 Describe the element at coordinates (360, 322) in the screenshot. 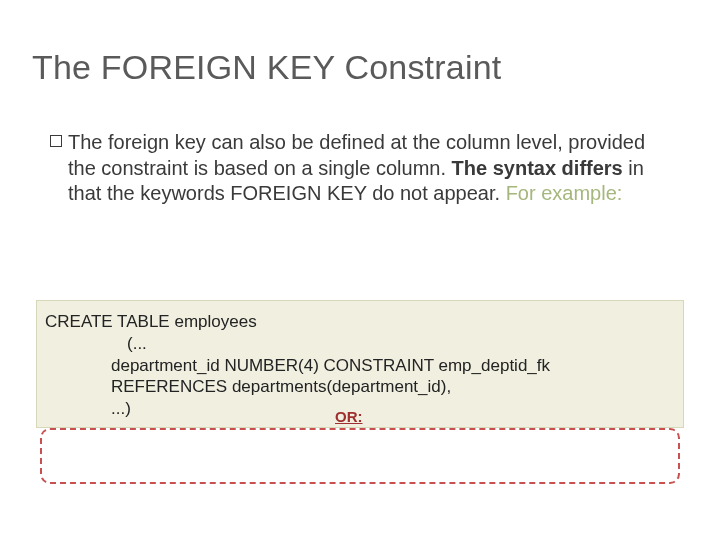

I see `code-line-1: CREATE TABLE employees` at that location.